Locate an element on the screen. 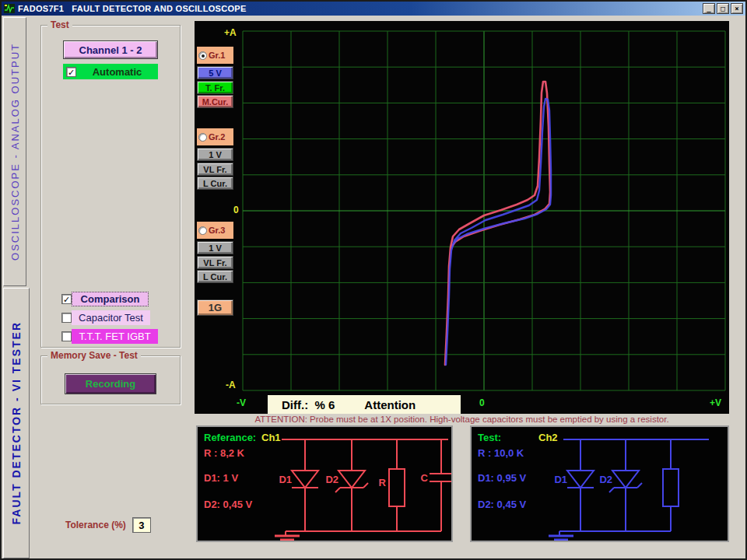  gr1-label: Gr.1 is located at coordinates (216, 55).